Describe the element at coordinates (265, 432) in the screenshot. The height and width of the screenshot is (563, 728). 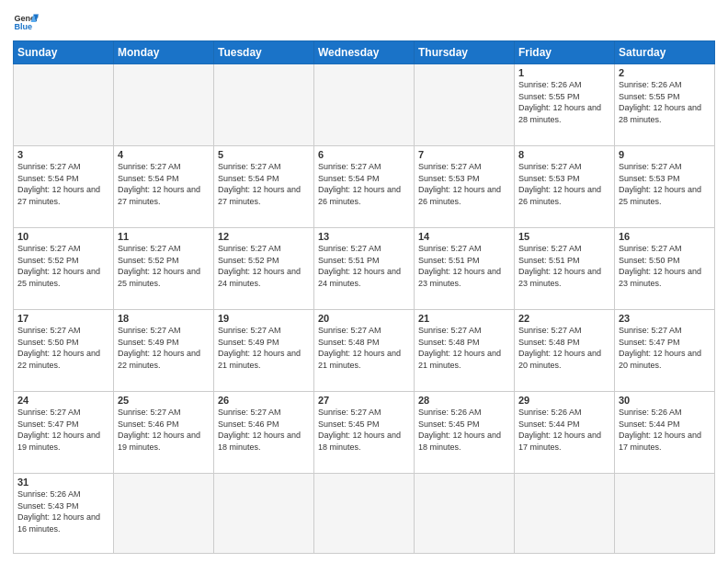
I see `calendar-cell: 26Sunrise: 5:27 AM Sunset: 5:46 PM Dayli…` at that location.